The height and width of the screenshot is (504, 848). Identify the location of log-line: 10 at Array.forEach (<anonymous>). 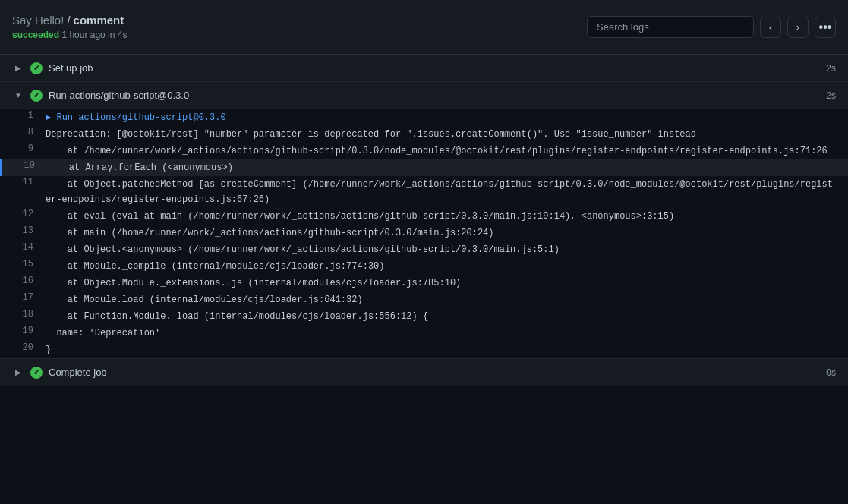
(424, 168).